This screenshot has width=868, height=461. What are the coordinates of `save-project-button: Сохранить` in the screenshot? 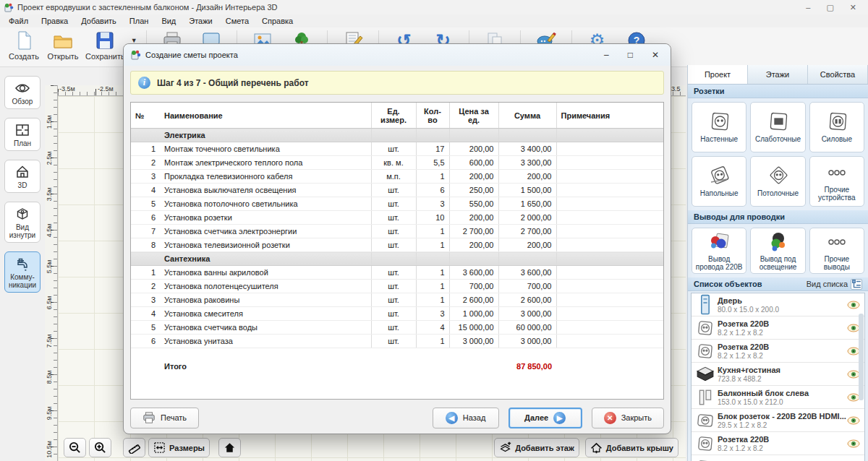 It's located at (106, 46).